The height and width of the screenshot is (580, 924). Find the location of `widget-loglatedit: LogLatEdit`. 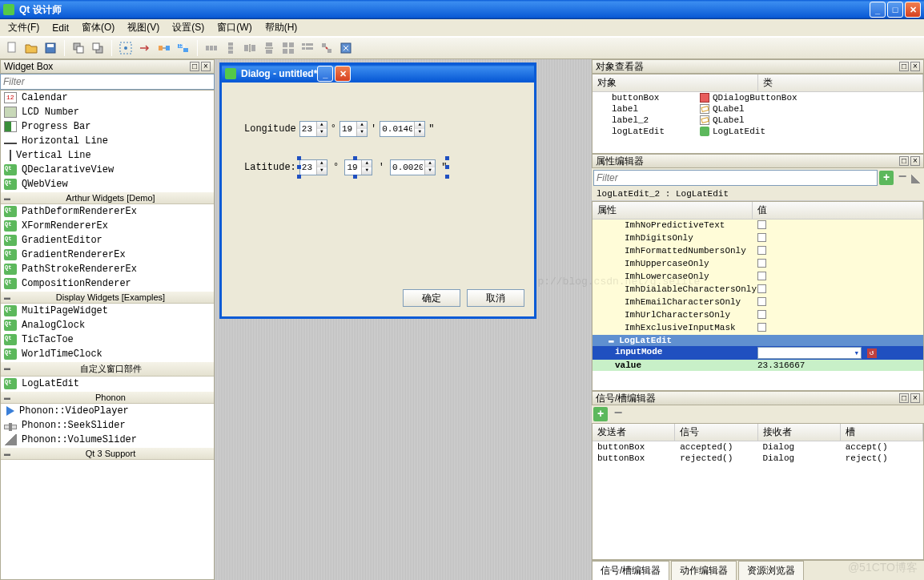

widget-loglatedit: LogLatEdit is located at coordinates (107, 384).